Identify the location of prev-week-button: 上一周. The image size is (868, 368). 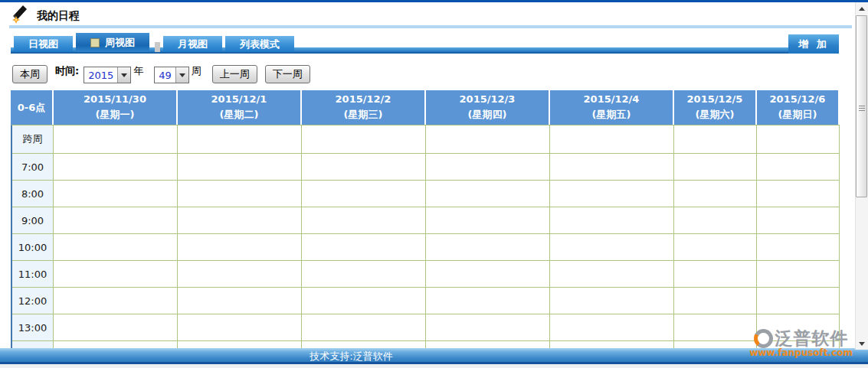
(234, 74).